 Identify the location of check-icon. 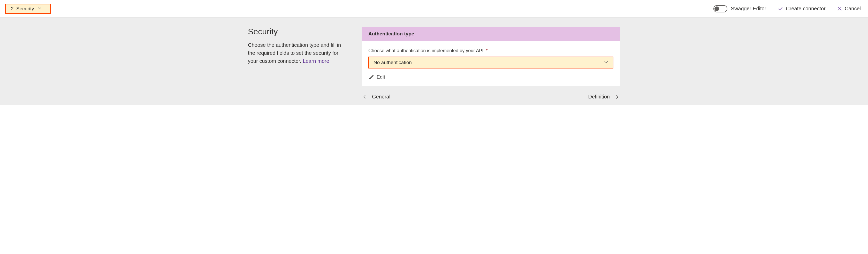
(780, 9).